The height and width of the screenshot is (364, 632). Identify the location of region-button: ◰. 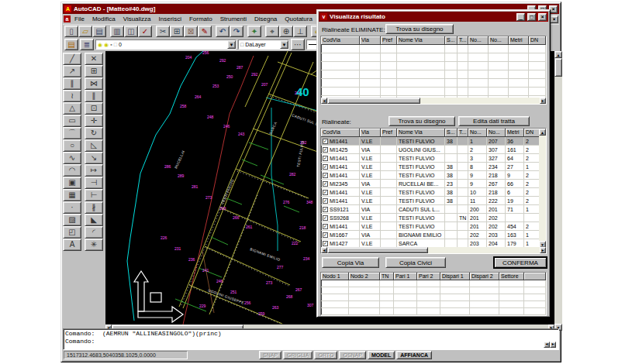
(72, 232).